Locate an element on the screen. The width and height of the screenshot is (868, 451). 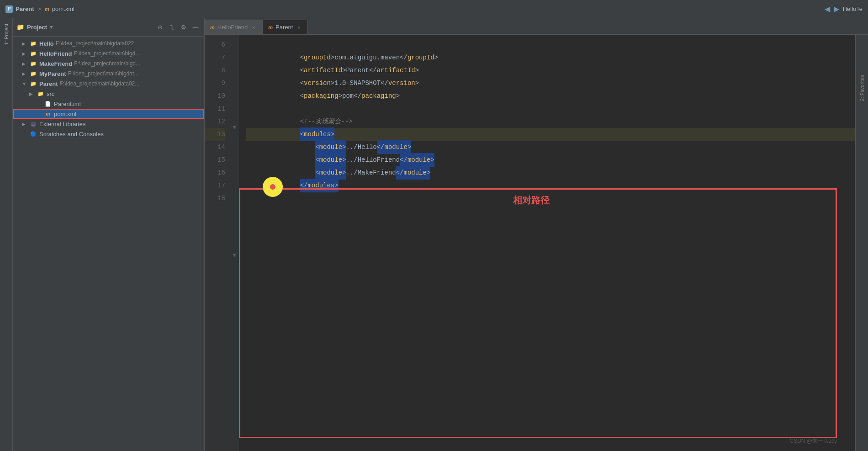
code-line-13: <modules> is located at coordinates (551, 134).